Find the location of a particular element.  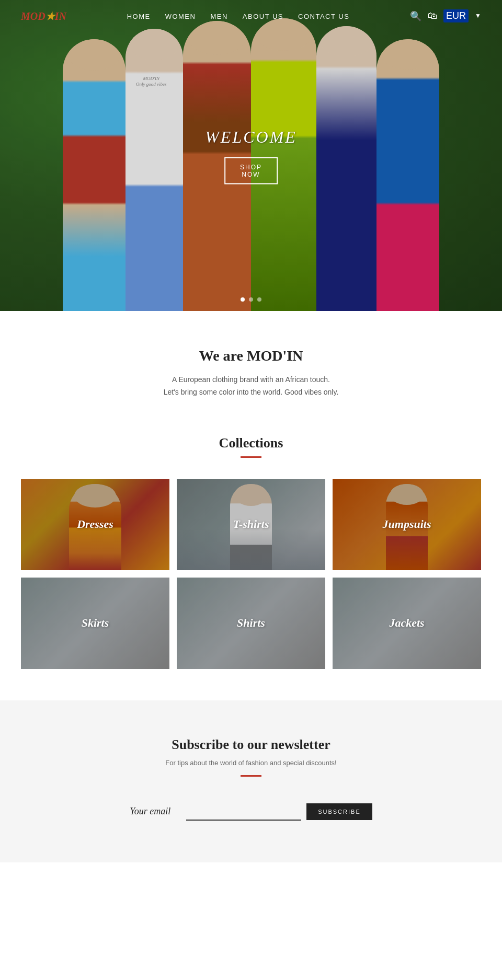

subscribe-button: SUBSCRIBE is located at coordinates (339, 812).